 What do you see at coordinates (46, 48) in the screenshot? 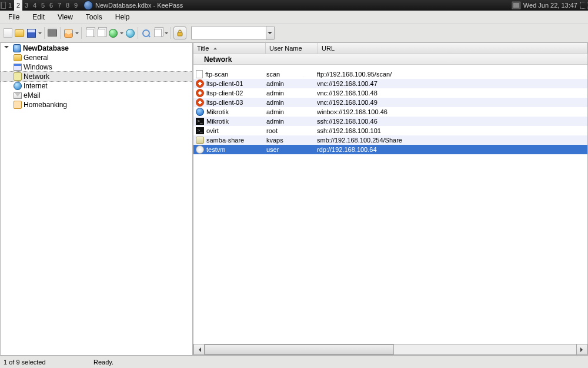
I see `tree-root-label: NewDatabase` at bounding box center [46, 48].